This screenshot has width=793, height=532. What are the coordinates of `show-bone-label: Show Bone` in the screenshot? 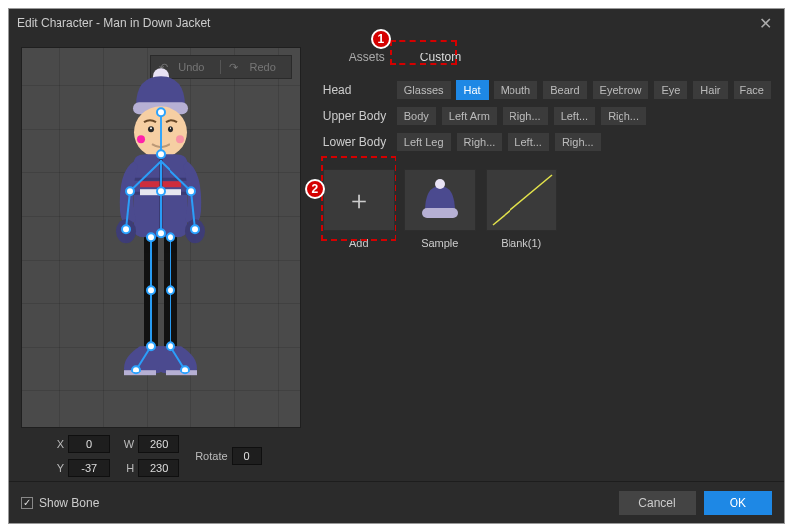 It's located at (69, 503).